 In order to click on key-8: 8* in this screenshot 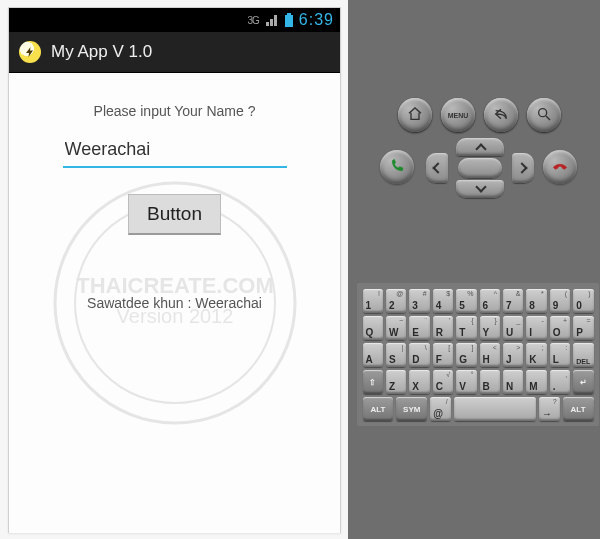, I will do `click(536, 301)`.